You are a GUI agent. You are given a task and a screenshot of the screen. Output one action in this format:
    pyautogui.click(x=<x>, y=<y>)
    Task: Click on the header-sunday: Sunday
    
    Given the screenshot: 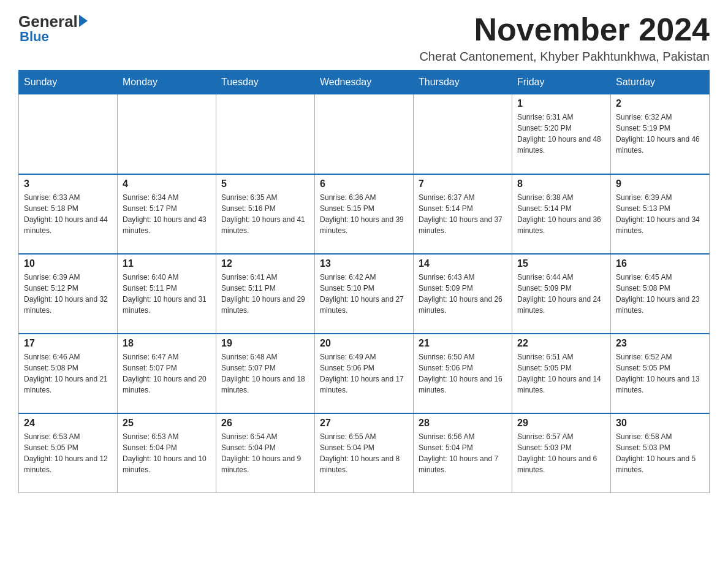 What is the action you would take?
    pyautogui.click(x=69, y=82)
    